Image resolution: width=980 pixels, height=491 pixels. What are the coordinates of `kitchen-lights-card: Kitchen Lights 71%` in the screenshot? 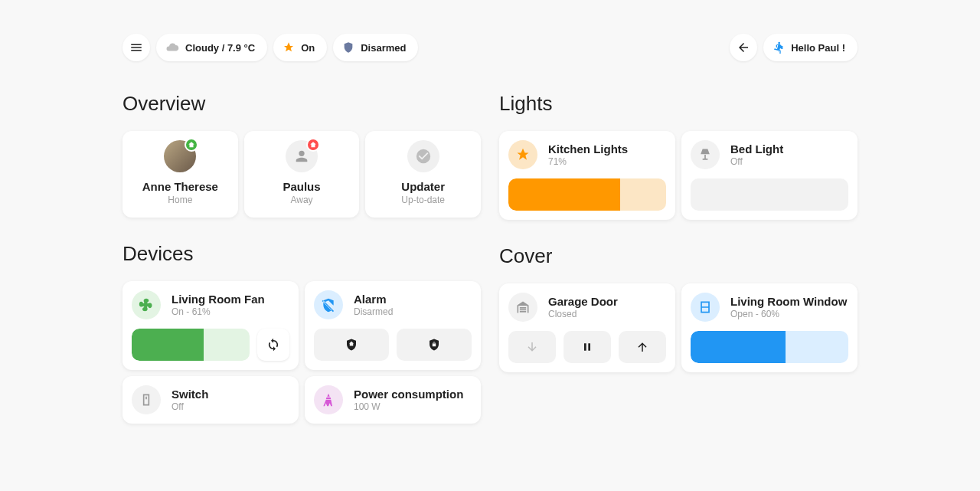 It's located at (587, 175).